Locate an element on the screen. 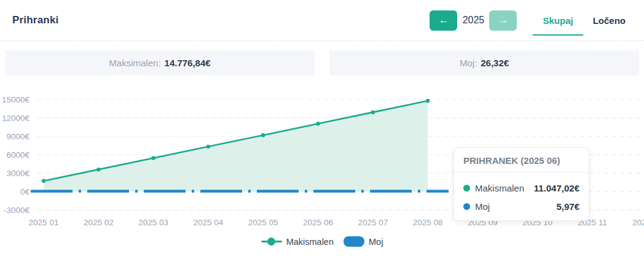 The height and width of the screenshot is (267, 644). svg-text: 9000€ is located at coordinates (18, 136).